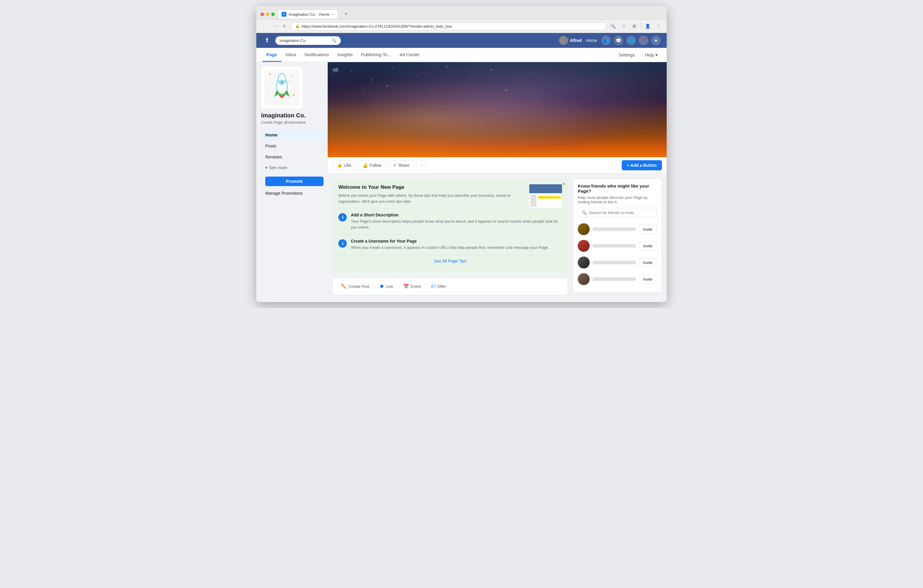 This screenshot has height=588, width=923. Describe the element at coordinates (448, 26) in the screenshot. I see `address-bar: 🔒 https://www.facebook.com/Imagination-C…` at that location.